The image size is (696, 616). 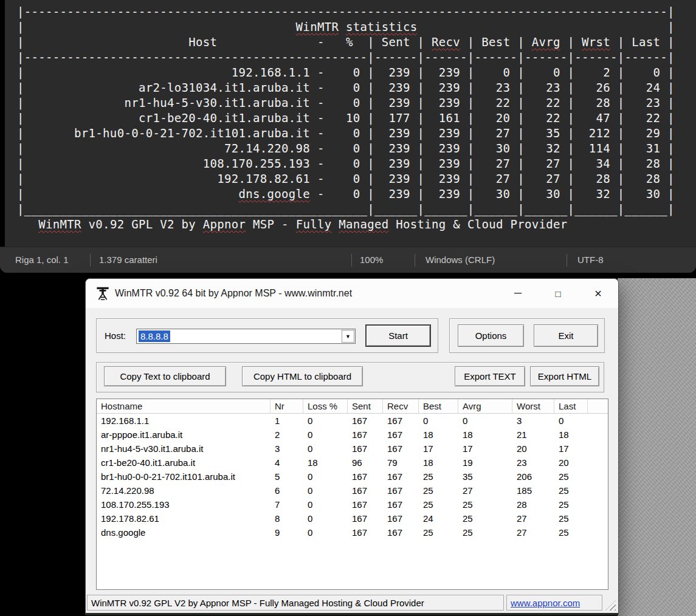 I want to click on host-input-value: 8.8.8.8, so click(x=154, y=337).